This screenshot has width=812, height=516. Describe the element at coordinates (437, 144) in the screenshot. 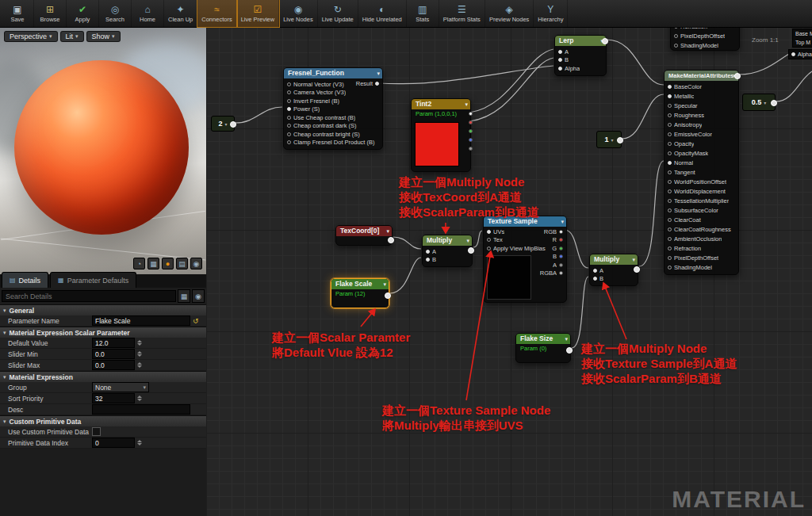

I see `color-swatch` at that location.